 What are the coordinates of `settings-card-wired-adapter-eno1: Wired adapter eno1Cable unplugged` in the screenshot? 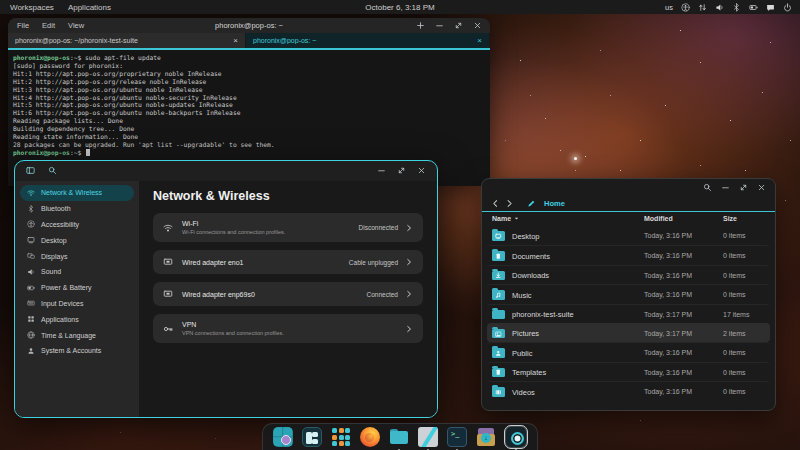 It's located at (288, 262).